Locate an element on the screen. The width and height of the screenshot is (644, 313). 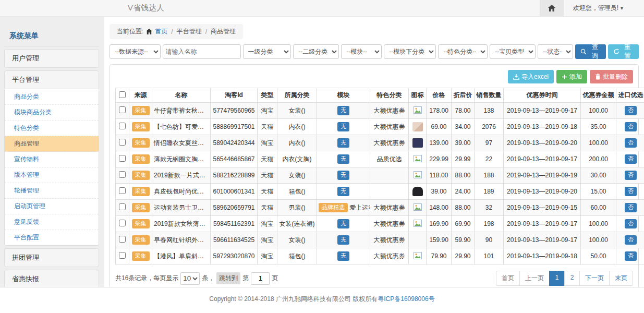
reset-button-label: 重置 is located at coordinates (628, 52).